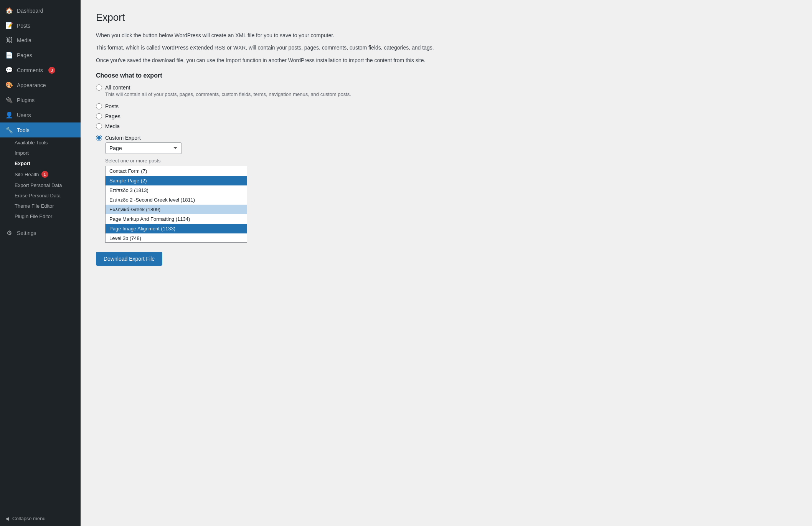 The width and height of the screenshot is (812, 526). What do you see at coordinates (40, 185) in the screenshot?
I see `submenu-export-personal-data: Export Personal Data` at bounding box center [40, 185].